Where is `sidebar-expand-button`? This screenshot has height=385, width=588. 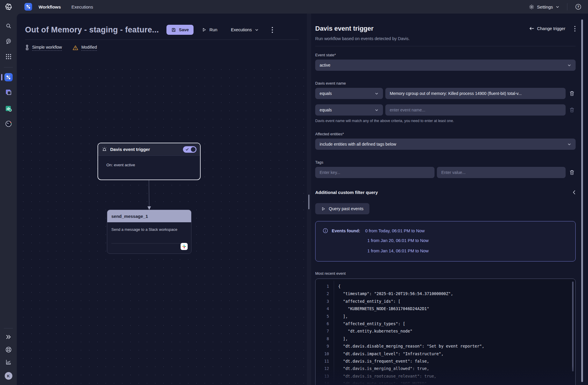
sidebar-expand-button is located at coordinates (9, 337).